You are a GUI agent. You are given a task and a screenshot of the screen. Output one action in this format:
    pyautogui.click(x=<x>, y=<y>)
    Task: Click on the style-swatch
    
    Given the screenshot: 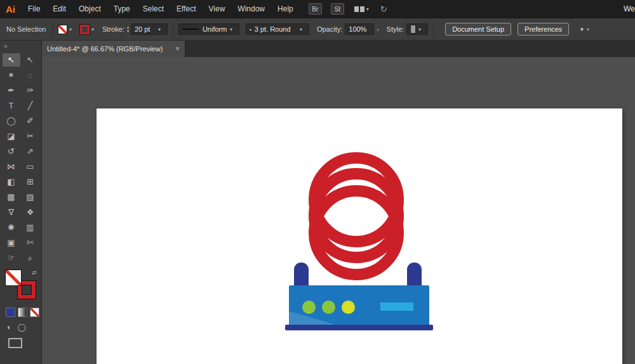 What is the action you would take?
    pyautogui.click(x=413, y=29)
    